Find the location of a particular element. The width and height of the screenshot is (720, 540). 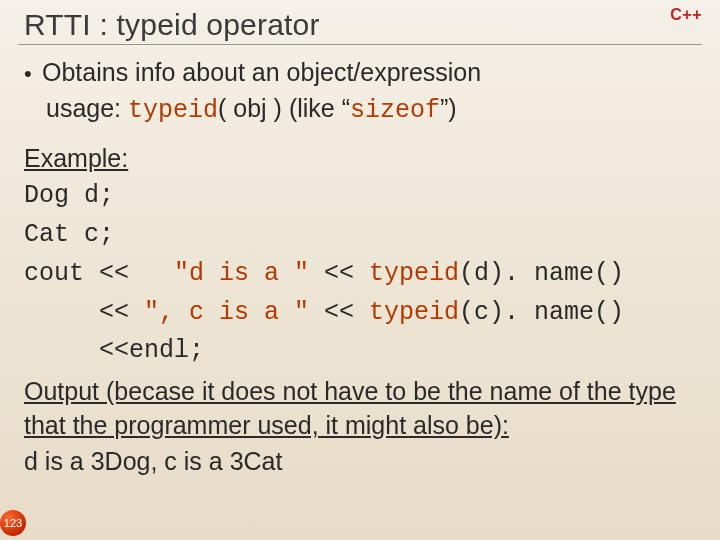

example-label: Example: is located at coordinates (76, 158).